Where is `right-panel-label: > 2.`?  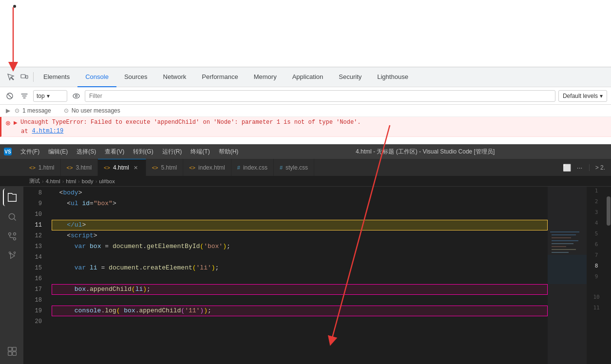 right-panel-label: > 2. is located at coordinates (600, 168).